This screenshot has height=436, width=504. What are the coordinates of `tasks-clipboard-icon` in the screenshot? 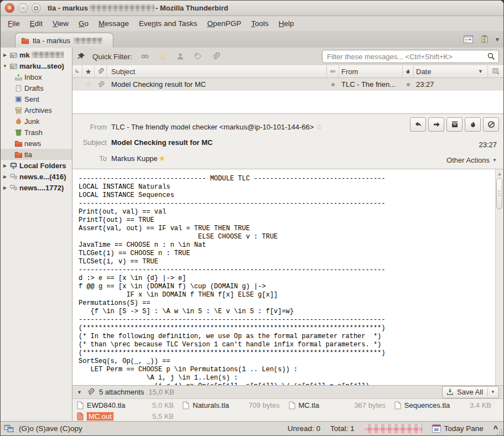 It's located at (485, 39).